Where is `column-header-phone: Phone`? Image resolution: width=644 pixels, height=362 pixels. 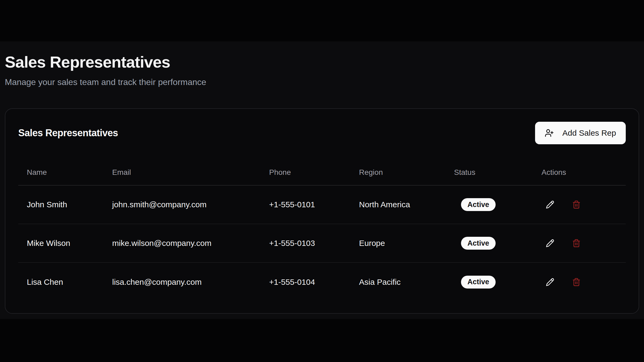 column-header-phone: Phone is located at coordinates (305, 172).